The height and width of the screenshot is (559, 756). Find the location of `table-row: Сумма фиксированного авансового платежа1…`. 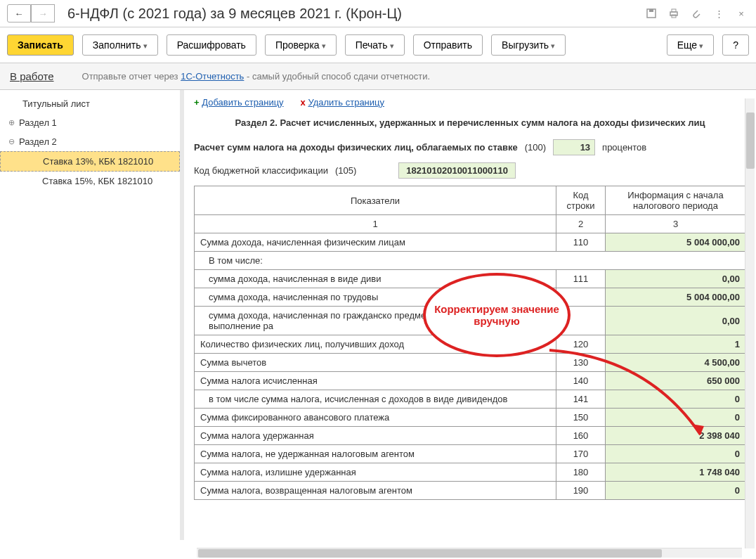

table-row: Сумма фиксированного авансового платежа1… is located at coordinates (471, 418).